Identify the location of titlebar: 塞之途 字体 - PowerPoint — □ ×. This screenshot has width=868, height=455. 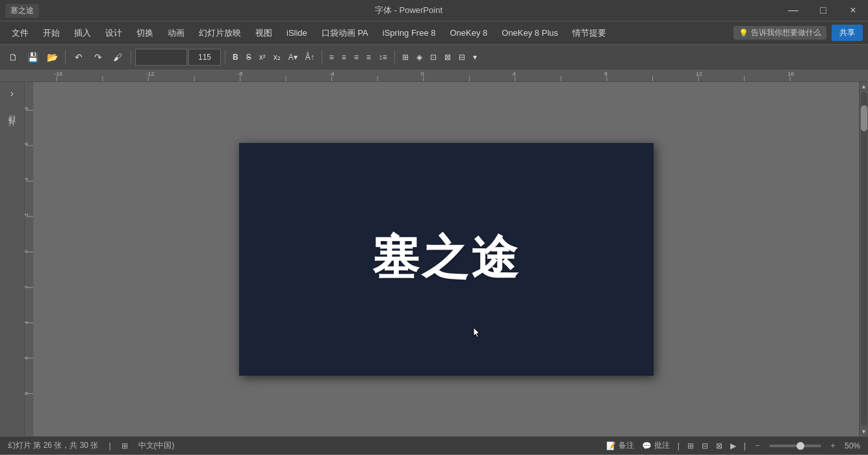
(434, 10).